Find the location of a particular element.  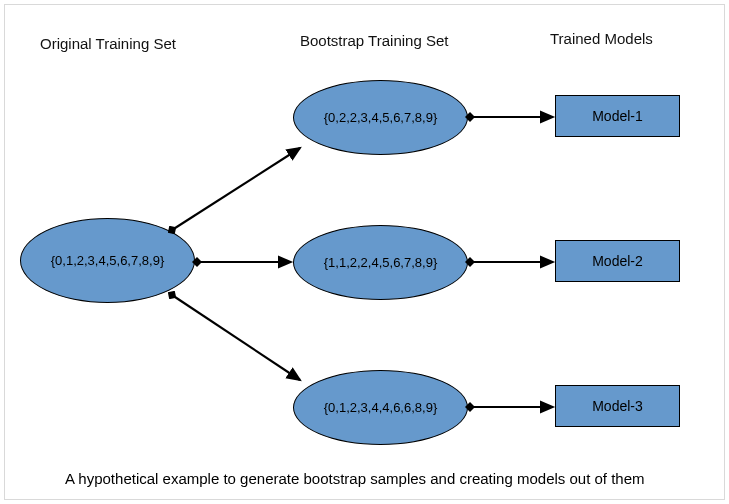

model-box-3: Model-3 is located at coordinates (618, 406).